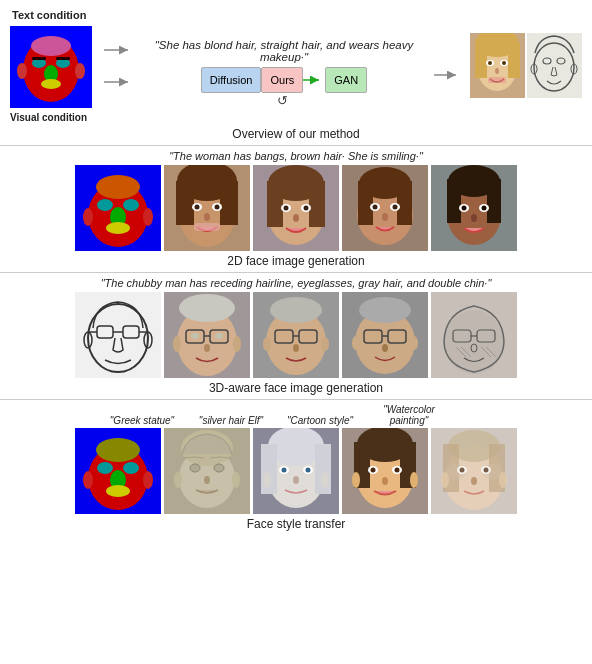 This screenshot has width=592, height=664. I want to click on section-3d-quote: "The chubby man has receding hairline, e…, so click(296, 283).